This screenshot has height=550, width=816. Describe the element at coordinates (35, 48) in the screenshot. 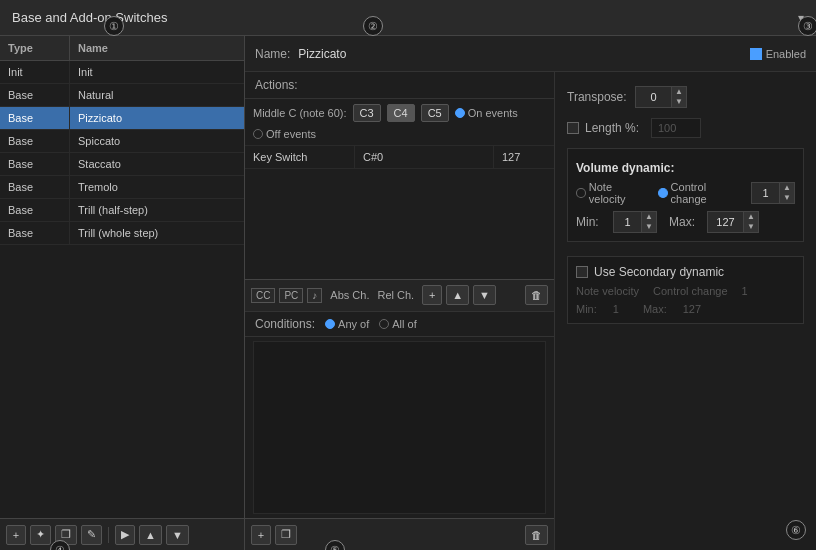

I see `col-type-header: Type` at that location.